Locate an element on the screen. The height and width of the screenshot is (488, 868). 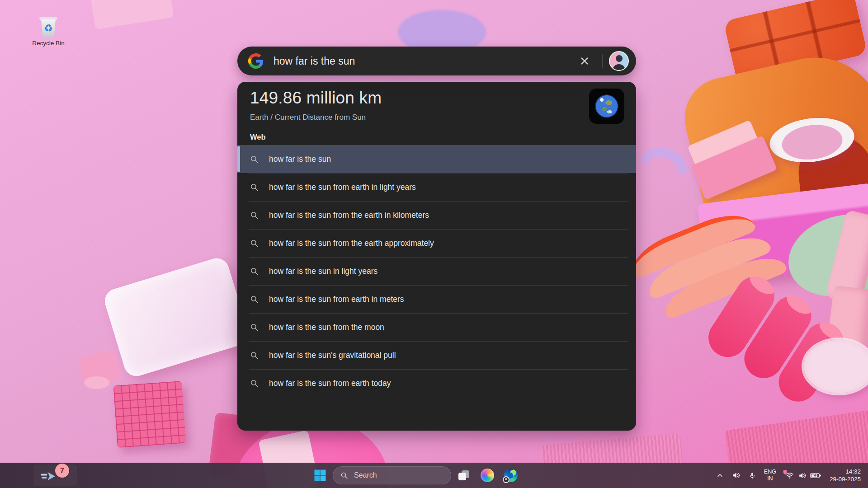
quick-settings-button is located at coordinates (803, 475).